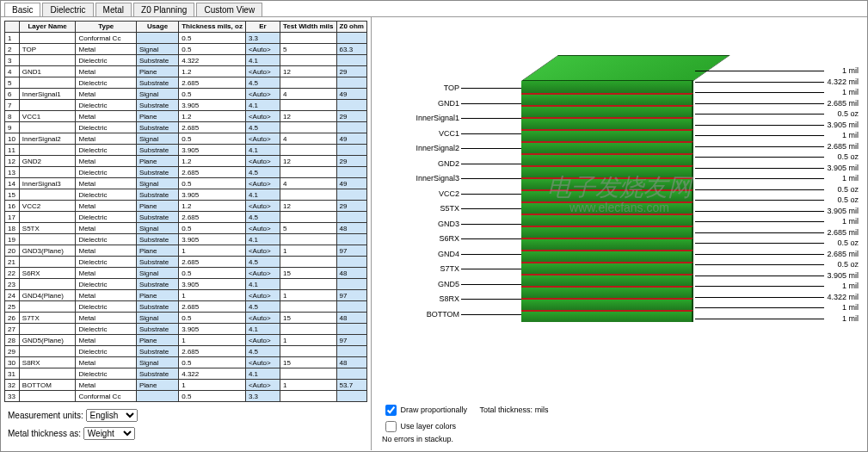 The width and height of the screenshot is (868, 452). What do you see at coordinates (419, 426) in the screenshot?
I see `use-color-check: Use layer colors` at bounding box center [419, 426].